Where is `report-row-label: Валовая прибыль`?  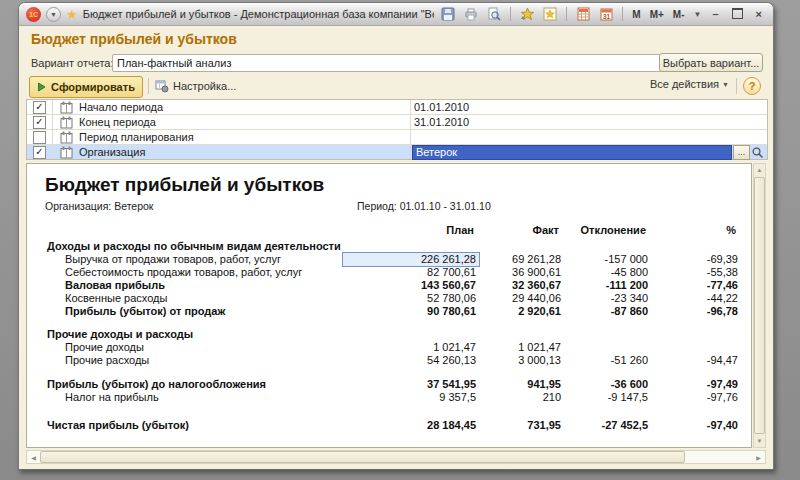
report-row-label: Валовая прибыль is located at coordinates (115, 286).